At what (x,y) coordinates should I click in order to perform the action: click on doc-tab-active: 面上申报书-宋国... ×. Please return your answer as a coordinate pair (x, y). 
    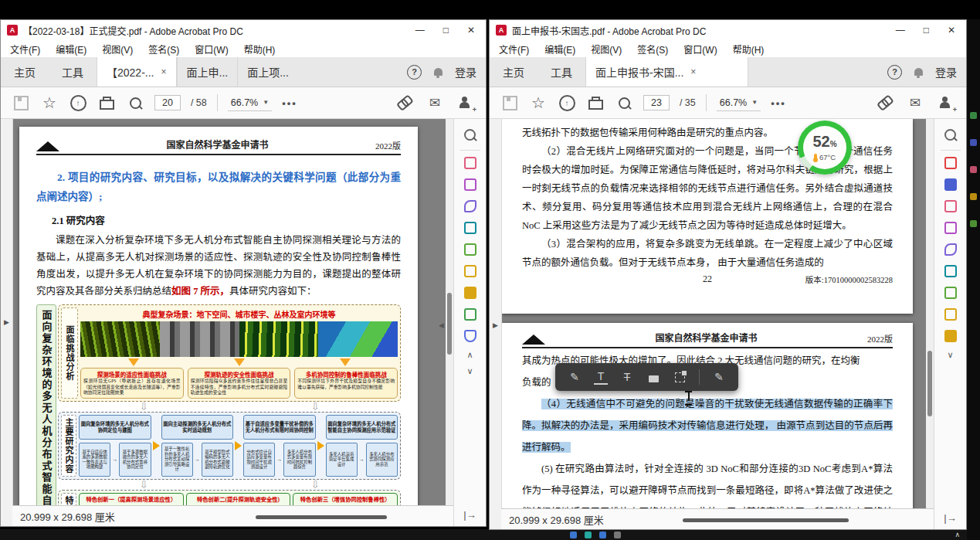
    Looking at the image, I should click on (667, 72).